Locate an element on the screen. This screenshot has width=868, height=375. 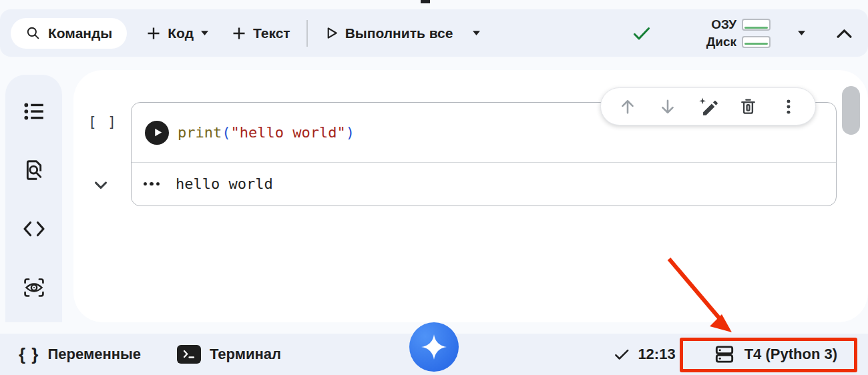
add-text-label: Текст is located at coordinates (272, 33).